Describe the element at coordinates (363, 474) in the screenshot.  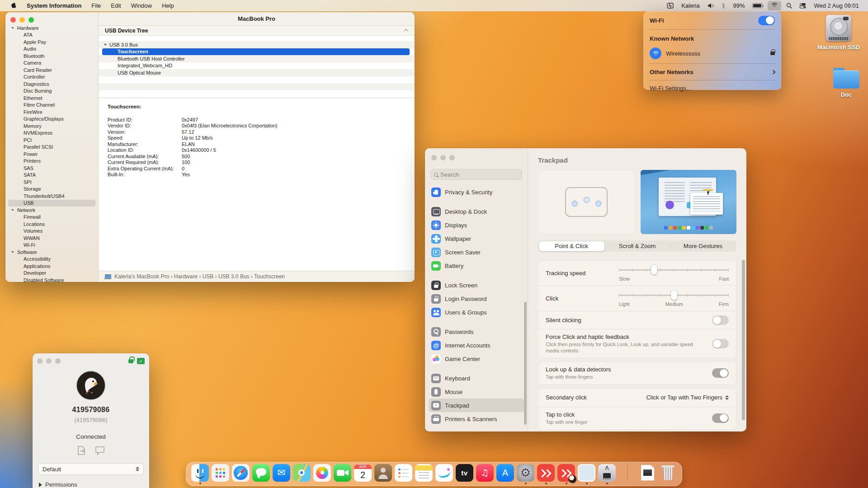
I see `dock-item: AUG 2` at that location.